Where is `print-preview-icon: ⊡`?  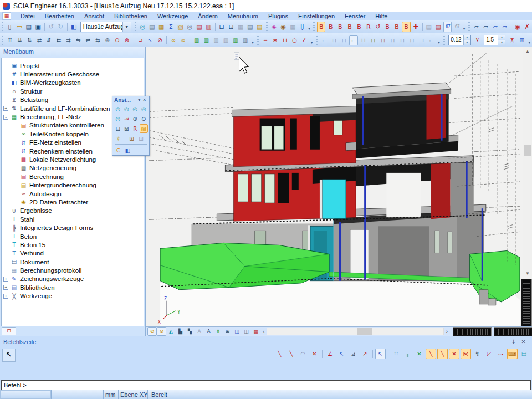
print-preview-icon: ⊡ is located at coordinates (232, 27).